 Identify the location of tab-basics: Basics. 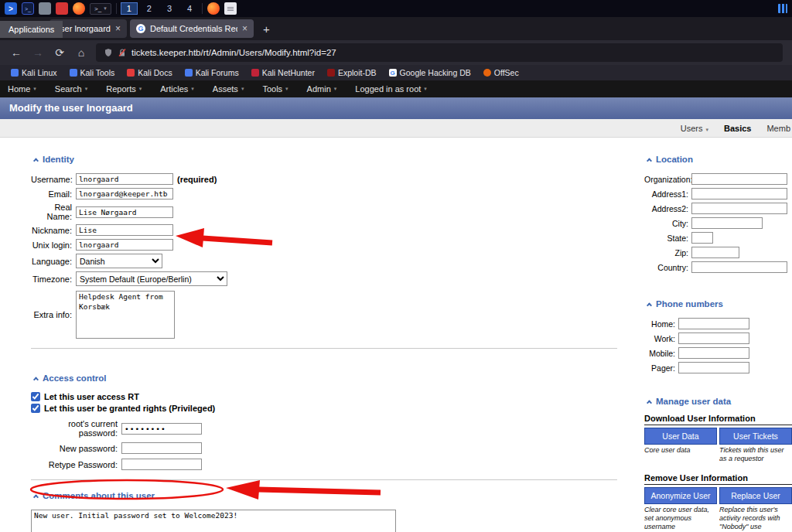
(738, 128).